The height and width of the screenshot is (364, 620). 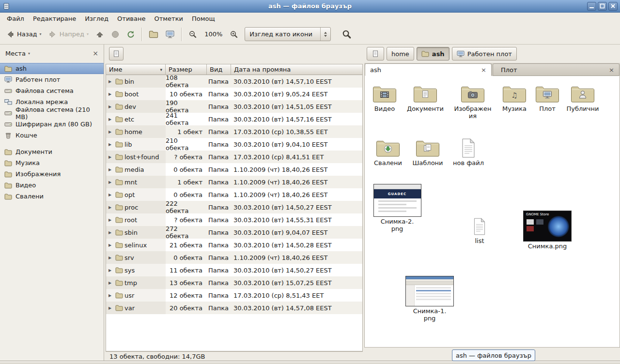 What do you see at coordinates (428, 152) in the screenshot?
I see `icon-view-item: Шаблони` at bounding box center [428, 152].